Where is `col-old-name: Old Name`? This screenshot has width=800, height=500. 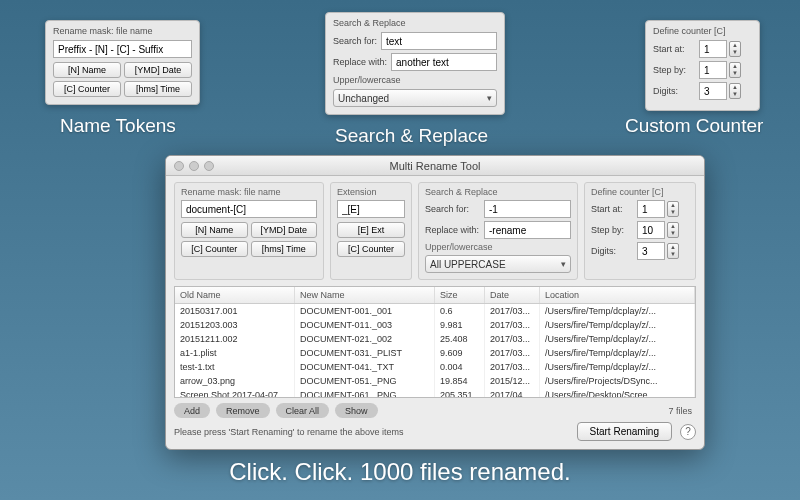
col-old-name: Old Name is located at coordinates (235, 295).